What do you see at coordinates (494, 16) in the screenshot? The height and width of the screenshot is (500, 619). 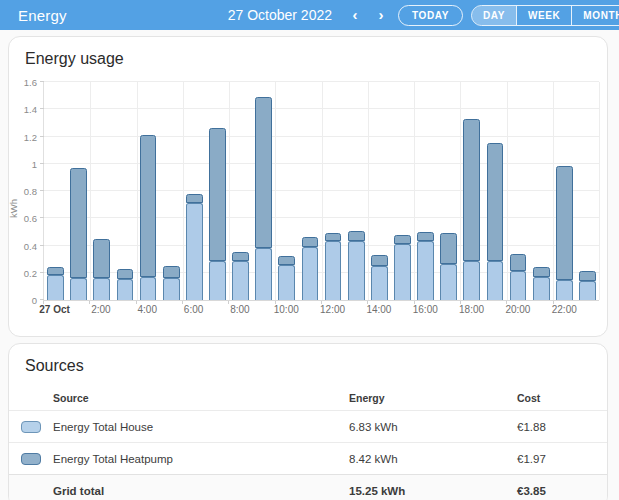 I see `range-tab-day: DAY` at bounding box center [494, 16].